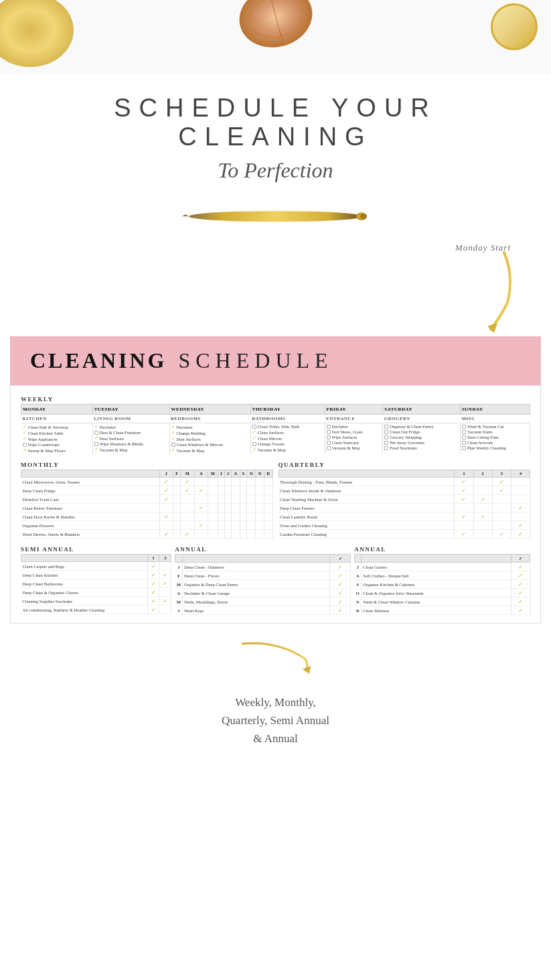 This screenshot has height=980, width=551. Describe the element at coordinates (442, 579) in the screenshot. I see `annual-2-section: ANNUAL ✓ J Clean Gutters ✓ A Soft Clothe…` at that location.